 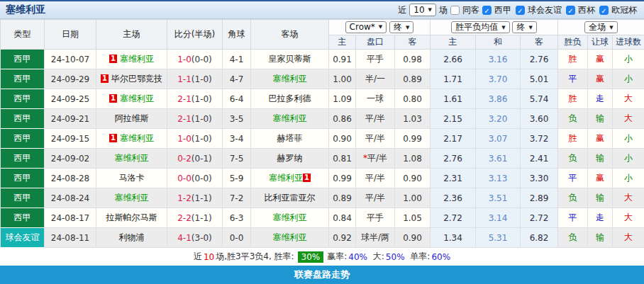 I want to click on table-row: 西甲 24-08-28 马洛卡 0-0(0-0) 5-9 塞维利亚1 0.99 …, so click(x=322, y=178).